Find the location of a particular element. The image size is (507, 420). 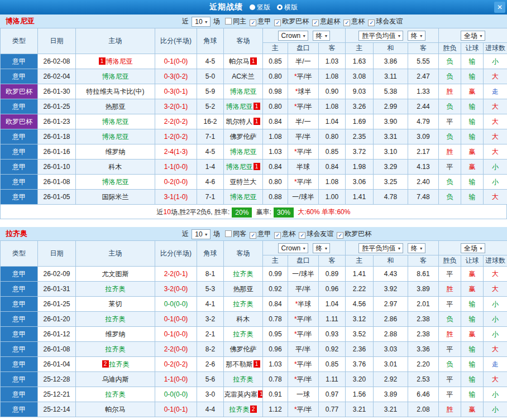

match-count-value: 10 is located at coordinates (199, 22).